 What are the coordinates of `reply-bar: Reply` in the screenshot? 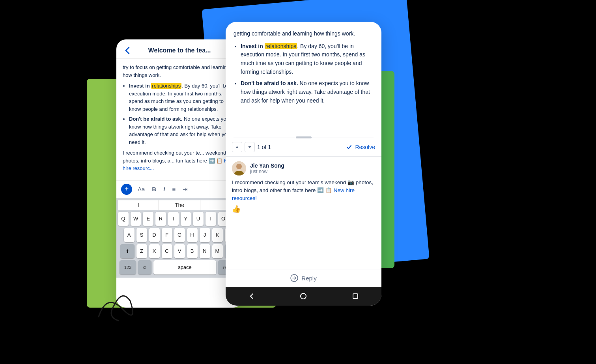 It's located at (304, 278).